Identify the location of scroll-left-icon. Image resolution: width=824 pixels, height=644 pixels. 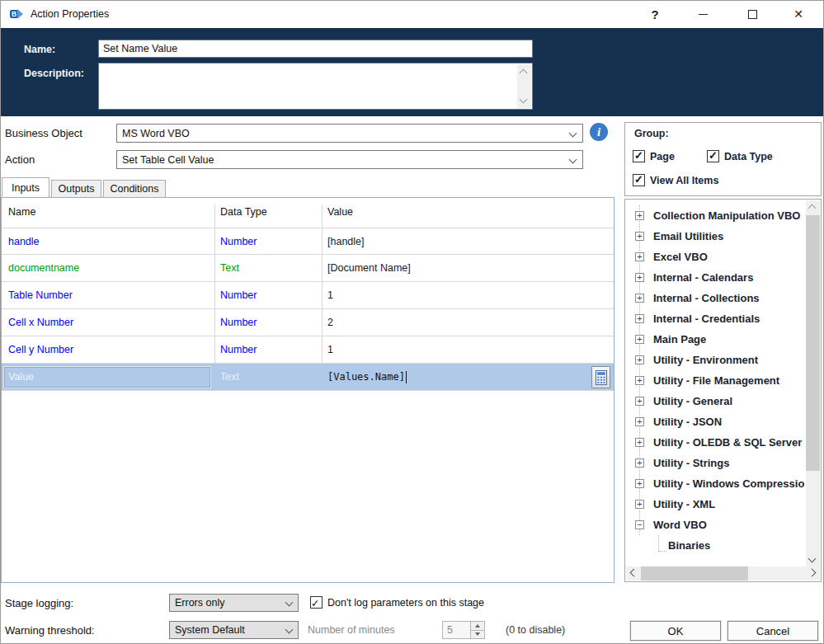
(634, 573).